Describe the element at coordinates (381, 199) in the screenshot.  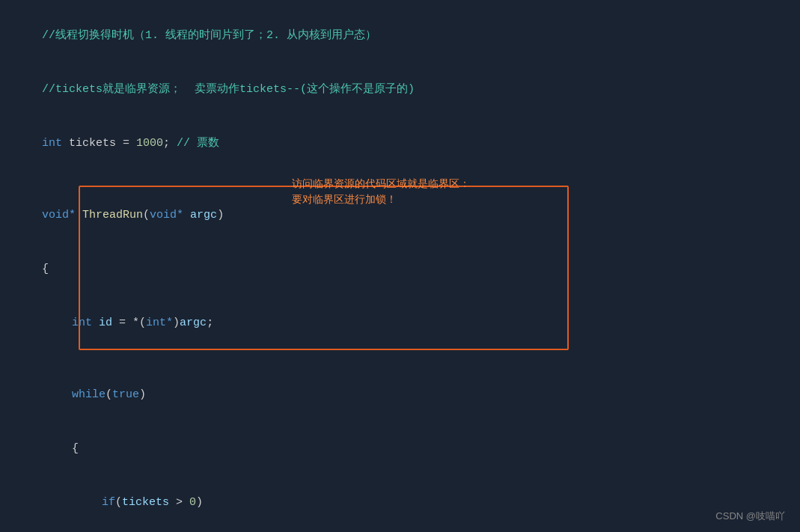
I see `annotation-line-2: 要对临界区进行加锁！` at that location.